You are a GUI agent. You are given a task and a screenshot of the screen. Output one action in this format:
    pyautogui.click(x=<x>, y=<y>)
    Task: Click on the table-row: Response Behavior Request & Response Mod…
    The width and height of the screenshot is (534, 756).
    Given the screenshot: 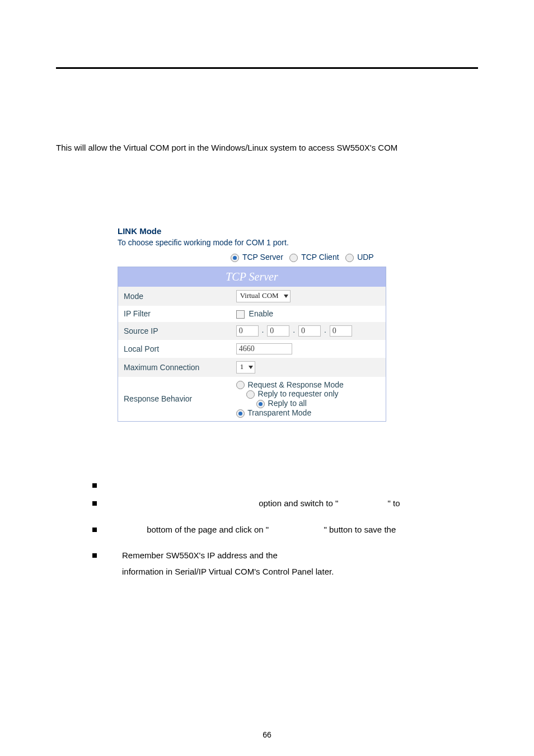 What is the action you would take?
    pyautogui.click(x=252, y=399)
    